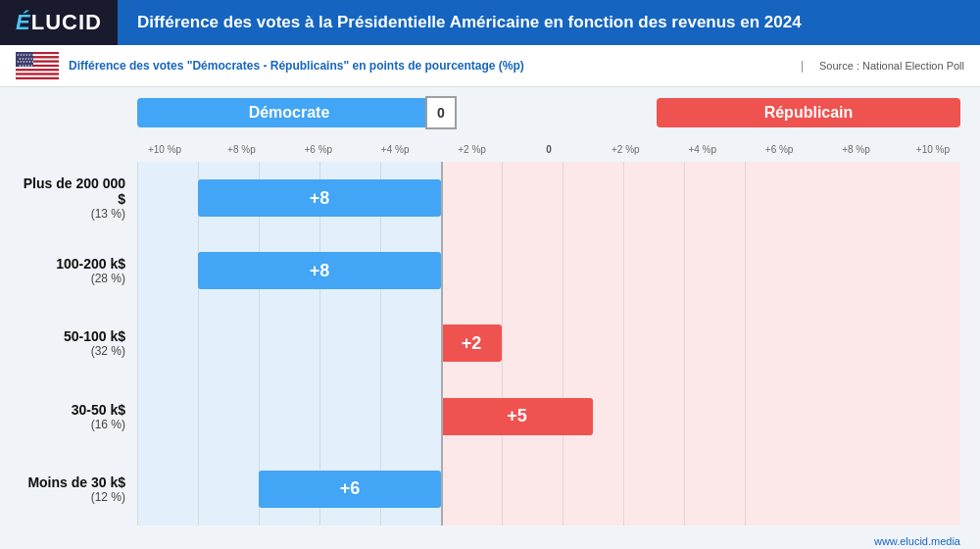  I want to click on bar-label-main: 50-100 k$, so click(73, 336).